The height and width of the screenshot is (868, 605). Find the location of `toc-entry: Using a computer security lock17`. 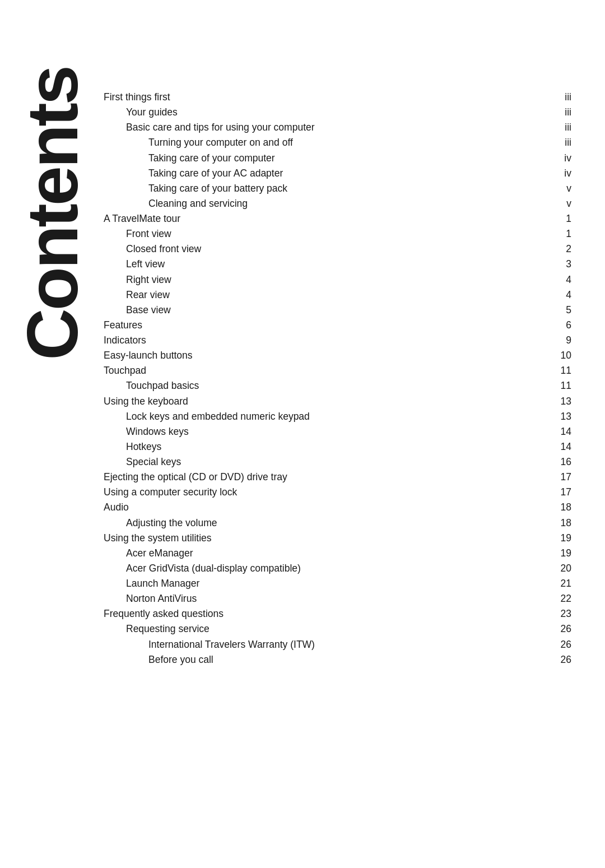

toc-entry: Using a computer security lock17 is located at coordinates (337, 492).